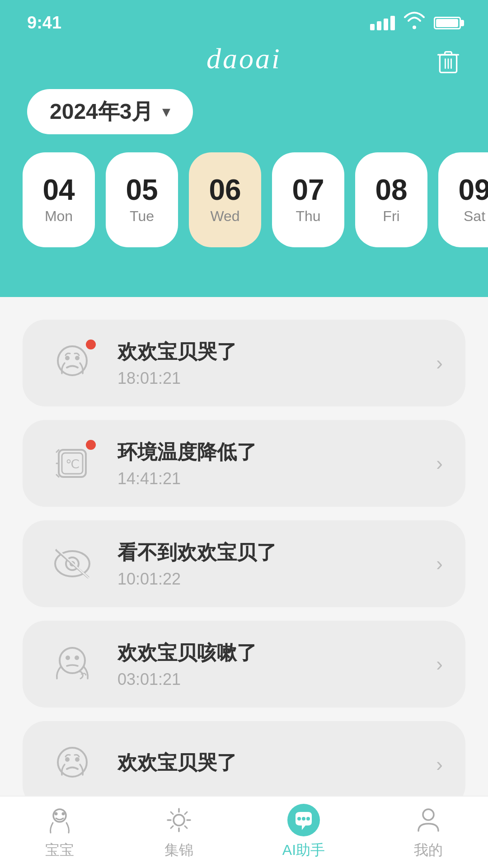 This screenshot has height=868, width=488. What do you see at coordinates (267, 765) in the screenshot?
I see `notif-content-5: 欢欢宝贝哭了` at bounding box center [267, 765].